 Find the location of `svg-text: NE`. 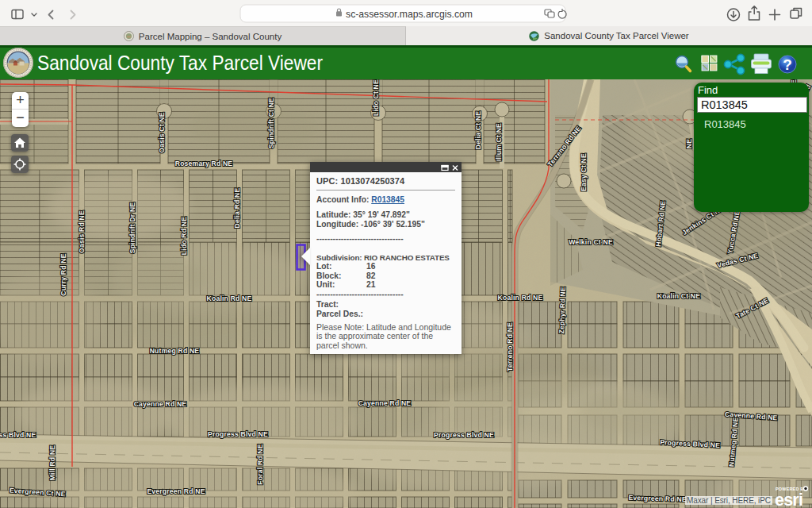

svg-text: NE is located at coordinates (689, 144).